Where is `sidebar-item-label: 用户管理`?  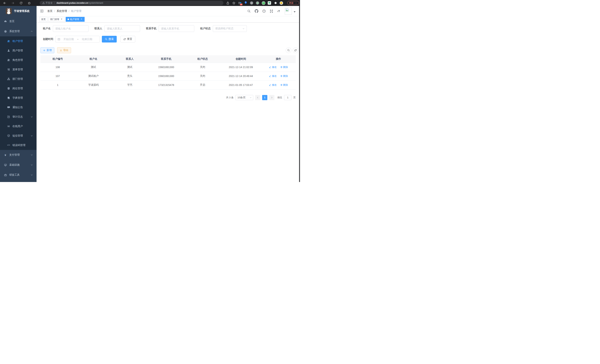 sidebar-item-label: 用户管理 is located at coordinates (18, 51).